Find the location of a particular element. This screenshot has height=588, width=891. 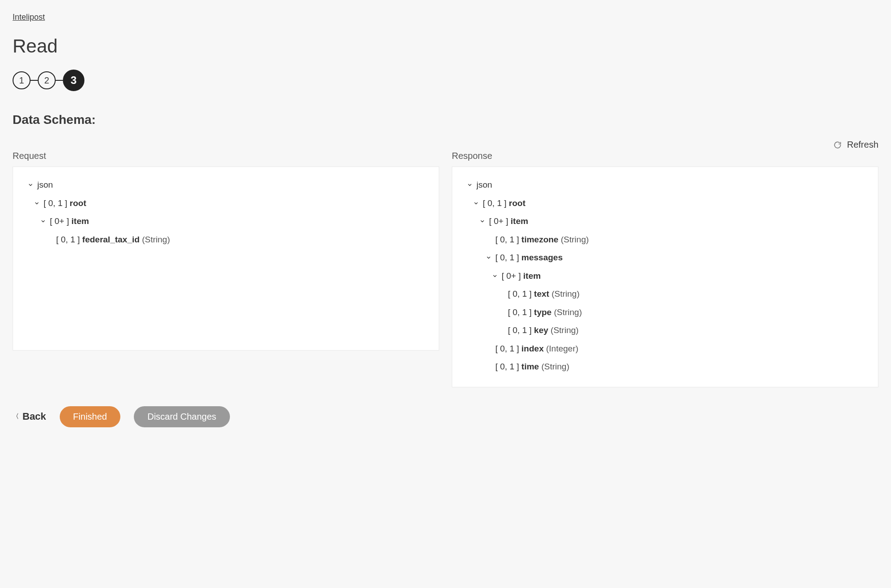

refresh-label: Refresh is located at coordinates (863, 145).